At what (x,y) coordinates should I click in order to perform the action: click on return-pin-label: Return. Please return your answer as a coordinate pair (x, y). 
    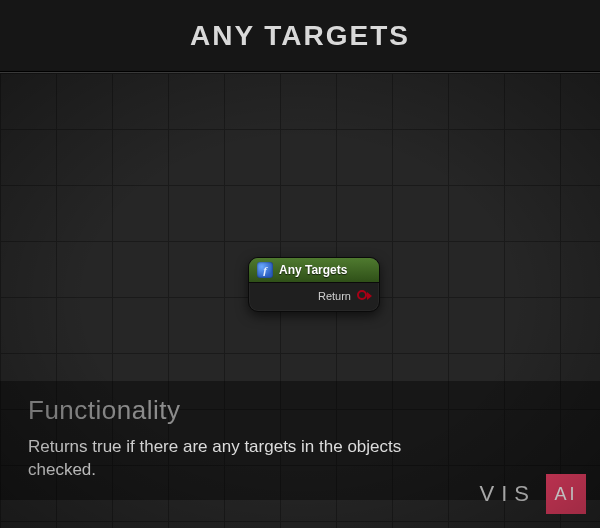
    Looking at the image, I should click on (334, 296).